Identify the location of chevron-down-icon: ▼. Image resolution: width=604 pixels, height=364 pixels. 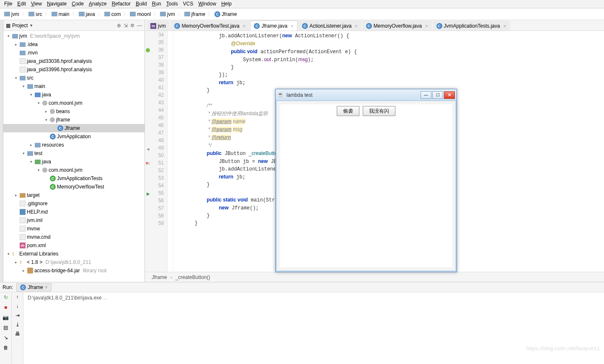
(31, 26).